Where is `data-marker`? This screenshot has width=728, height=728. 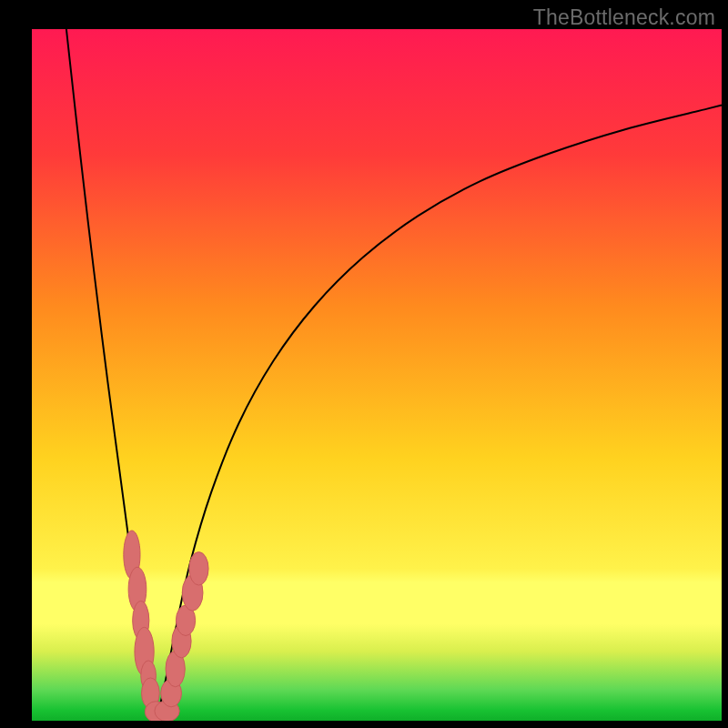
data-marker is located at coordinates (198, 569).